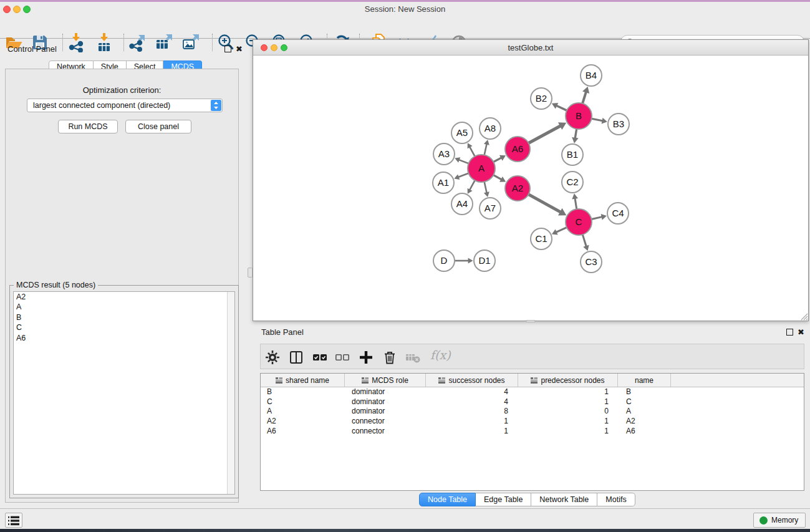 The height and width of the screenshot is (532, 810). I want to click on close-table-panel-icon: ✖, so click(801, 332).